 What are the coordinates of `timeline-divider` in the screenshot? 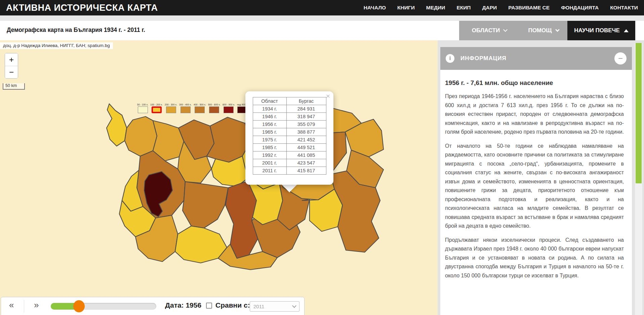 It's located at (24, 306).